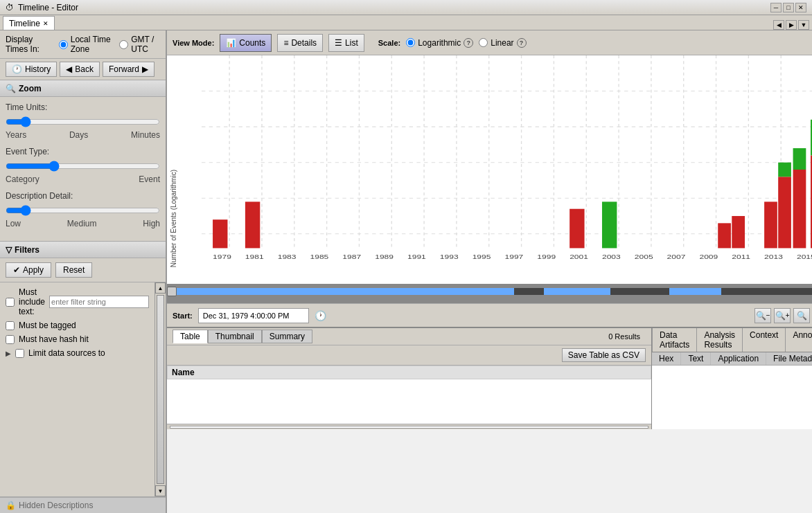 This screenshot has height=513, width=812. I want to click on limit-data-sources-checkbox, so click(19, 353).